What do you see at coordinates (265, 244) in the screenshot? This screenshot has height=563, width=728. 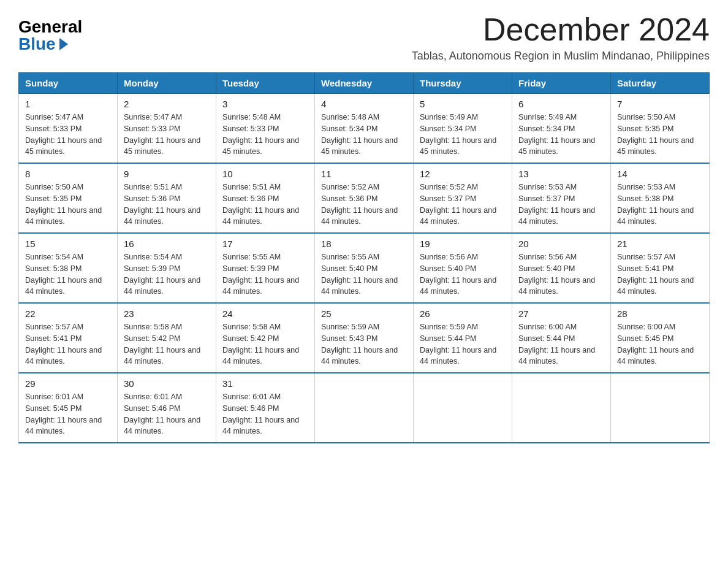 I see `day-number: 17` at bounding box center [265, 244].